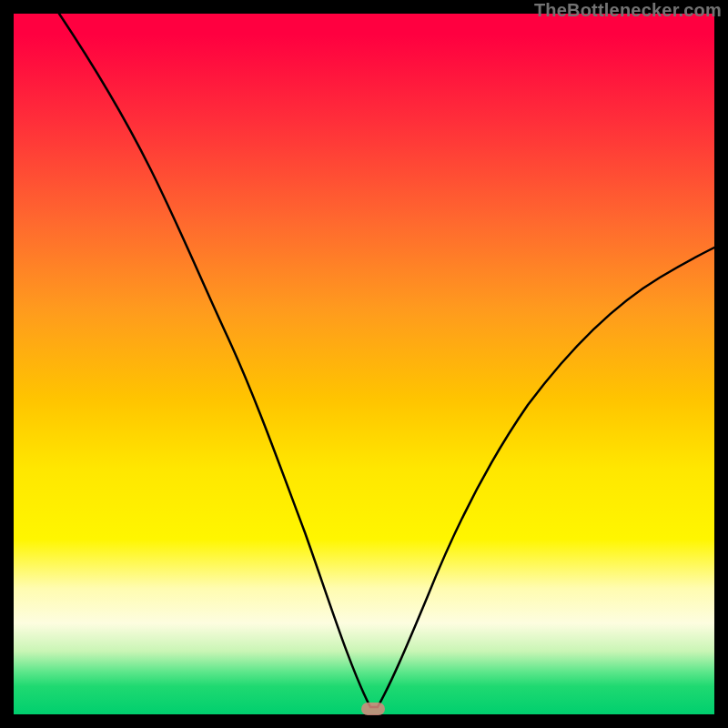  What do you see at coordinates (373, 709) in the screenshot?
I see `optimal-point-marker` at bounding box center [373, 709].